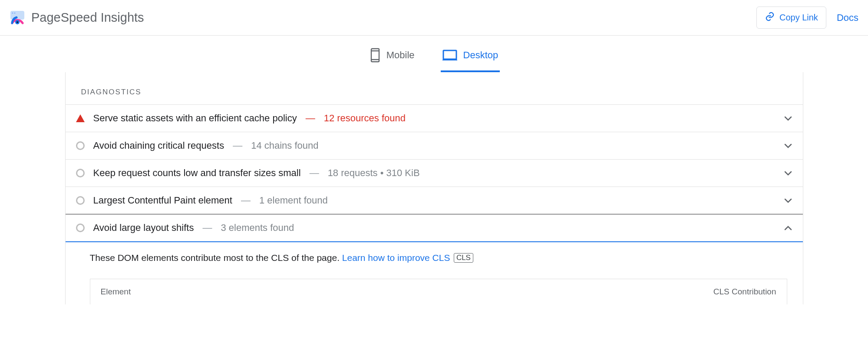 Image resolution: width=868 pixels, height=347 pixels. I want to click on diagnostic-title: Avoid large layout shifts, so click(144, 228).